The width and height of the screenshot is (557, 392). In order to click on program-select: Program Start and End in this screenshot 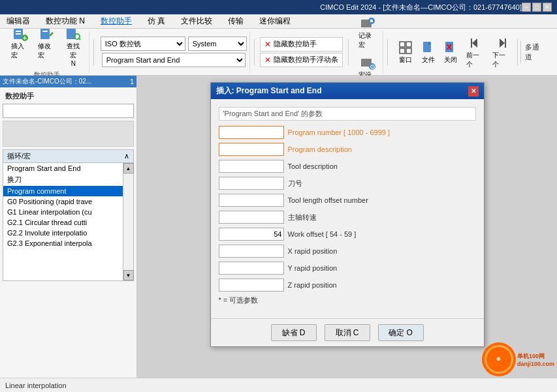, I will do `click(174, 60)`.